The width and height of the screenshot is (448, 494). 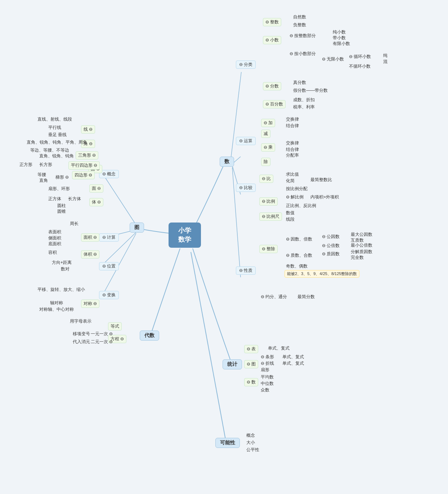 What do you see at coordinates (297, 189) in the screenshot?
I see `node-anbilifenpei: 按比例分配` at bounding box center [297, 189].